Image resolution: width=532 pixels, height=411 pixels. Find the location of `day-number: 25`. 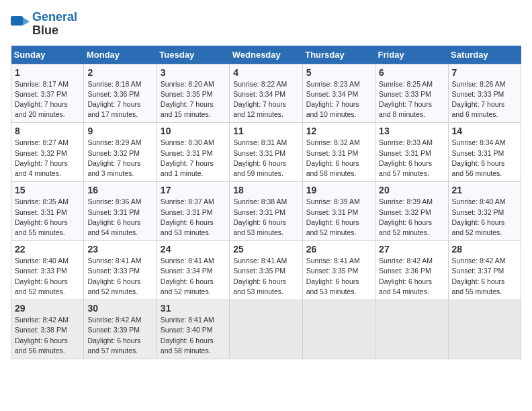

day-number: 25 is located at coordinates (266, 249).